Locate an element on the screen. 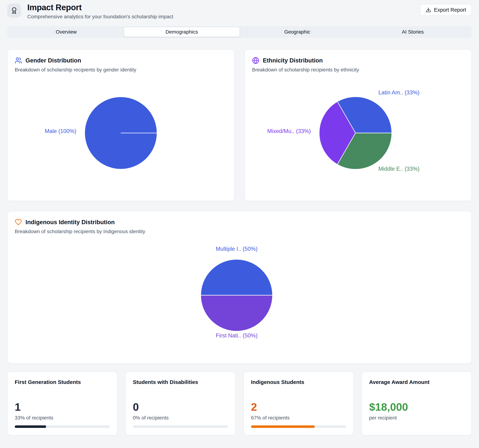 Image resolution: width=479 pixels, height=448 pixels. stat-subtitle: 67% of recipients is located at coordinates (299, 418).